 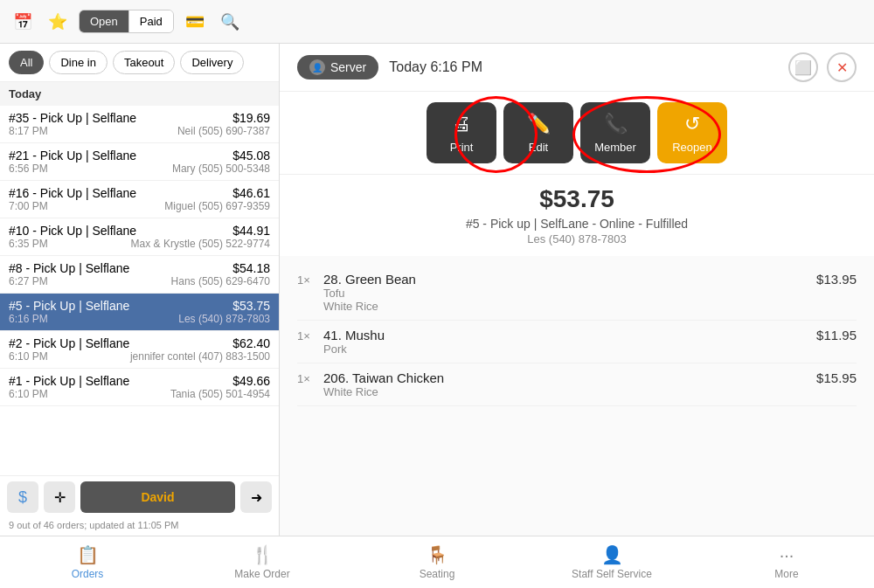 What do you see at coordinates (69, 268) in the screenshot?
I see `order-label: #8 - Pick Up | Selflane` at bounding box center [69, 268].